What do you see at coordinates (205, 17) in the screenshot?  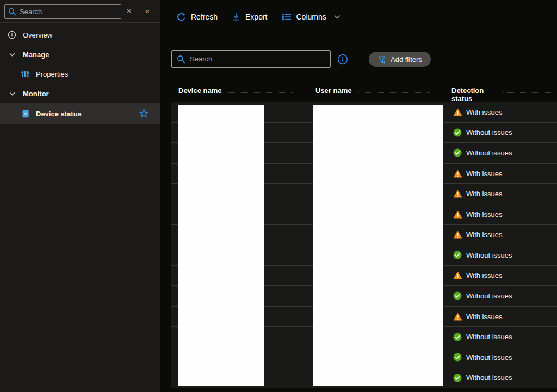 I see `refresh-label: Refresh` at bounding box center [205, 17].